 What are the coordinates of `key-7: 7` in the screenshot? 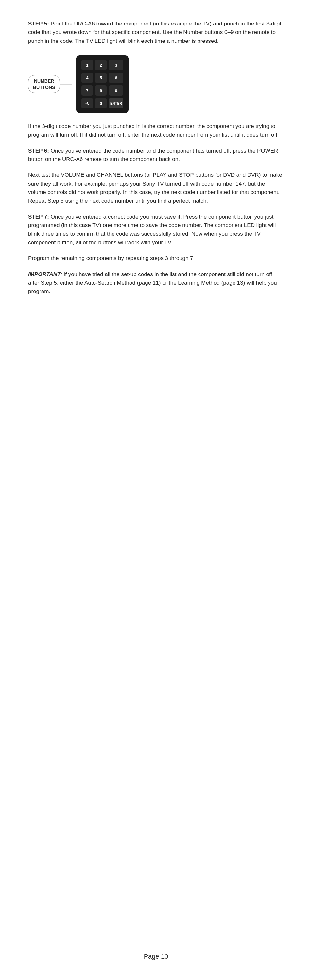 It's located at (87, 91).